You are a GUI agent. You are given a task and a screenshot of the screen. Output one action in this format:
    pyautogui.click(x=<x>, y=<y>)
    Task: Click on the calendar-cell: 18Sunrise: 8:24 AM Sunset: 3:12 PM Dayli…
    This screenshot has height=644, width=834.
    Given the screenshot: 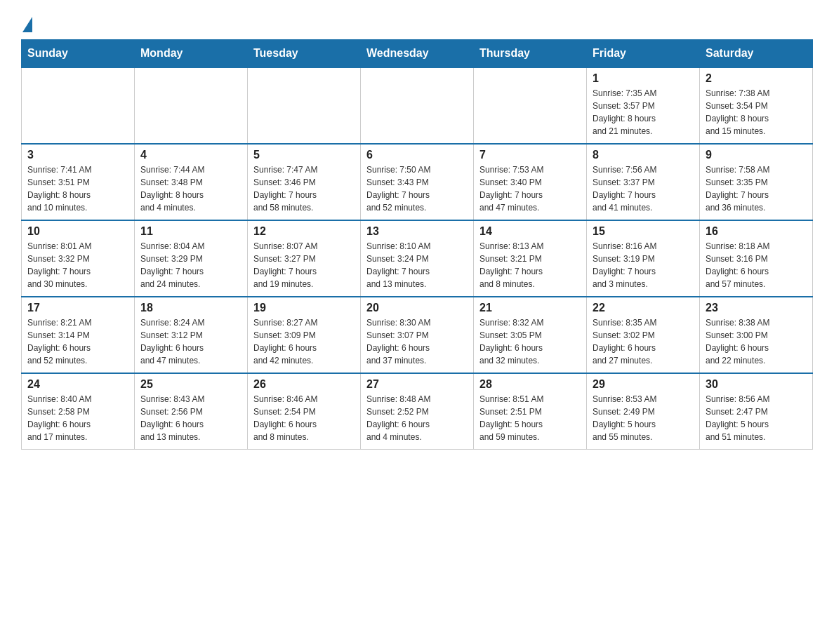 What is the action you would take?
    pyautogui.click(x=191, y=335)
    